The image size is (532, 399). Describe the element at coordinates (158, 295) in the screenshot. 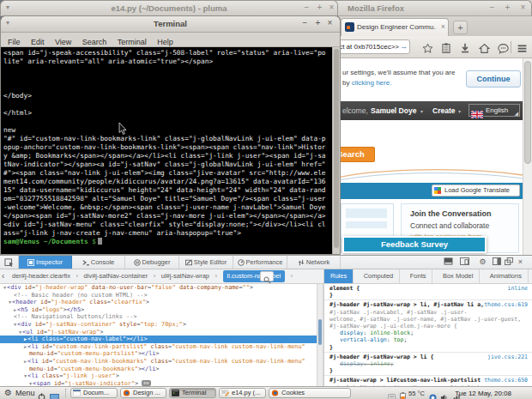

I see `markup-line: <!-- Basic header (no custom HTML) -->` at that location.